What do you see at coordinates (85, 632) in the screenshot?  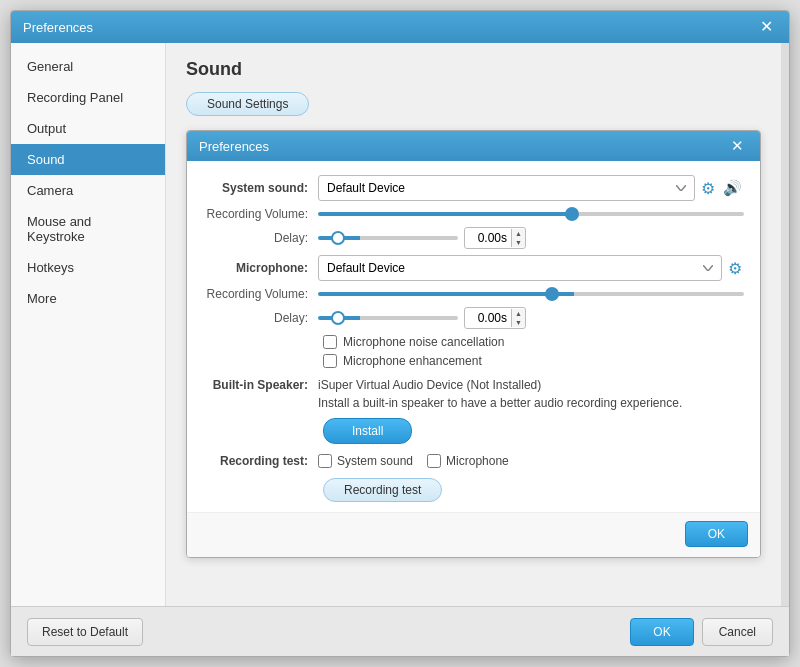 I see `reset-to-default-button: Reset to Default` at bounding box center [85, 632].